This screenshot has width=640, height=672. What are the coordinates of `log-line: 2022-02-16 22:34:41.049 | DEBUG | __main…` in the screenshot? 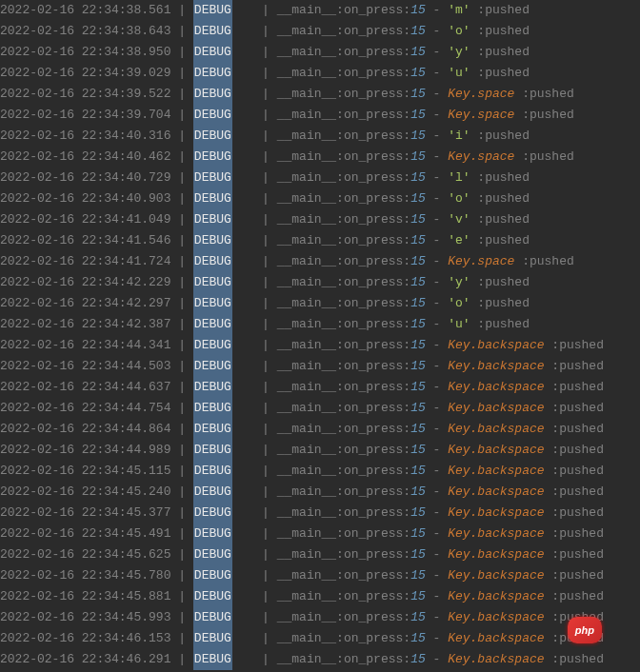 It's located at (320, 220).